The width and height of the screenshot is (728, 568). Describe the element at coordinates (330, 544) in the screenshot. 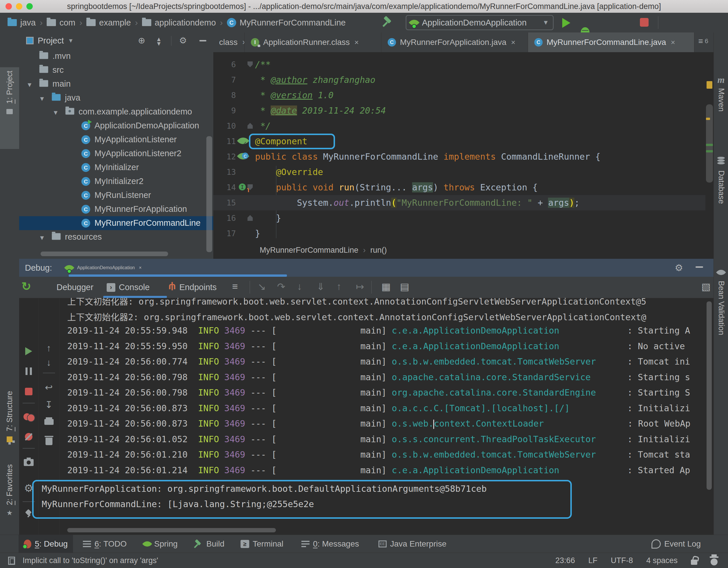

I see `toolwindow-tab-messages: 0: Messages` at that location.